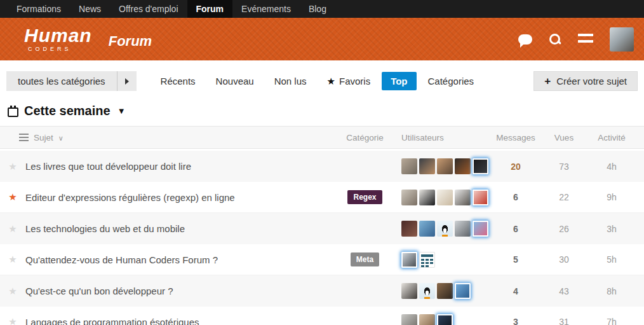 This screenshot has height=325, width=644. Describe the element at coordinates (612, 167) in the screenshot. I see `activity-age: 4h` at that location.